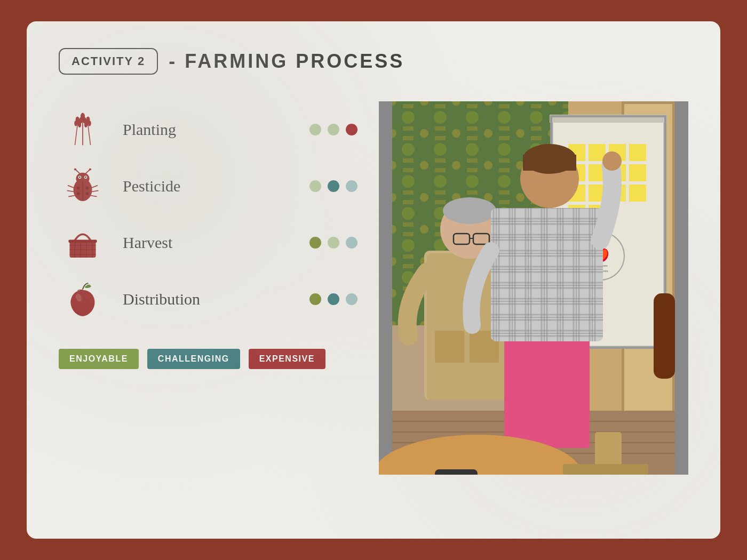 This screenshot has height=560, width=747. What do you see at coordinates (208, 243) in the screenshot?
I see `process-row-harvest: Harvest` at bounding box center [208, 243].